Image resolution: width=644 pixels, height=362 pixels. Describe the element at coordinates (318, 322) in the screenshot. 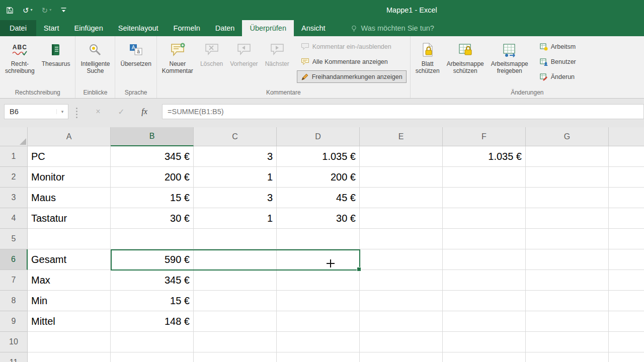

I see `cell-D9` at that location.